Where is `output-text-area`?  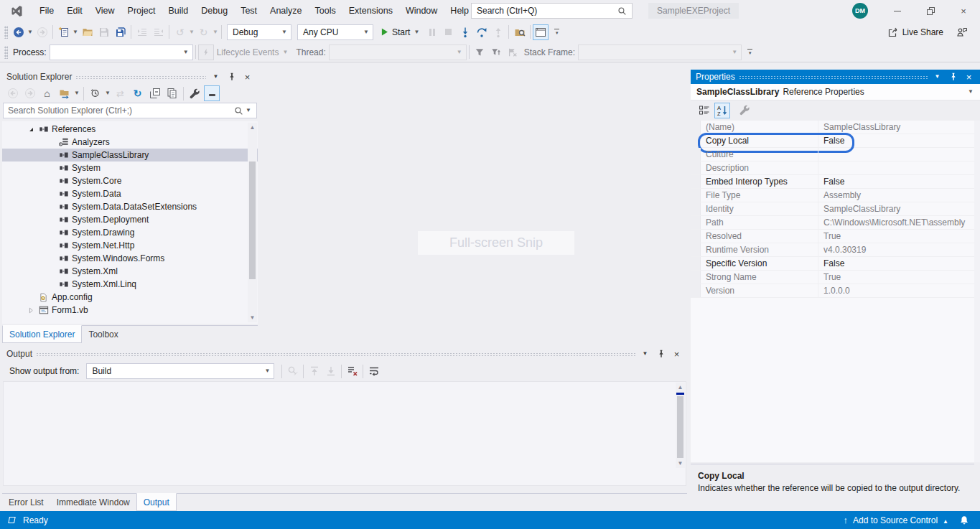
output-text-area is located at coordinates (345, 434).